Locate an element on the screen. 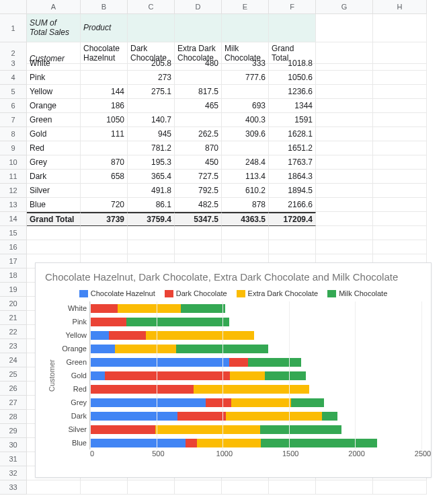 This screenshot has height=504, width=447. data-cell: 275.1 is located at coordinates (151, 92).